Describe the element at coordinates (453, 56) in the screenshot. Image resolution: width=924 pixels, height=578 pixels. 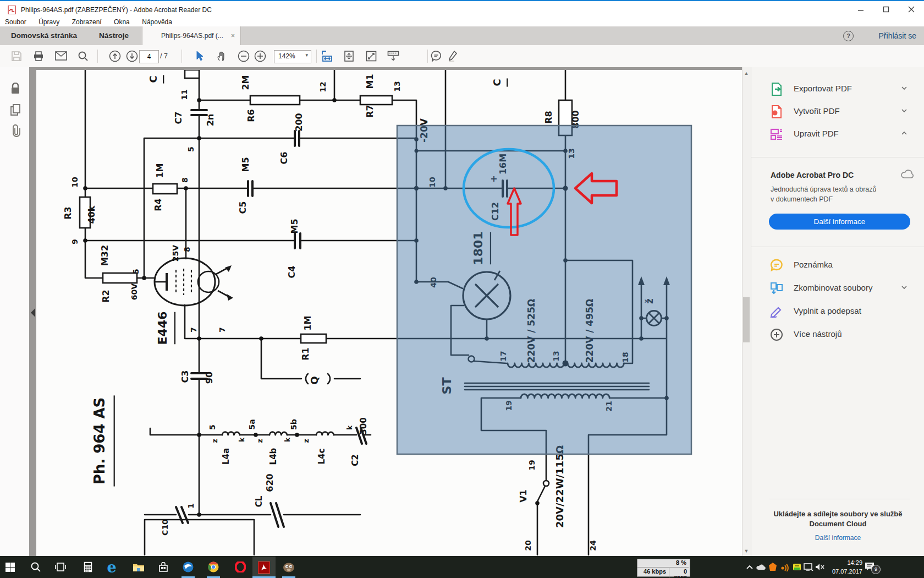
I see `highlighter-tool-icon` at that location.